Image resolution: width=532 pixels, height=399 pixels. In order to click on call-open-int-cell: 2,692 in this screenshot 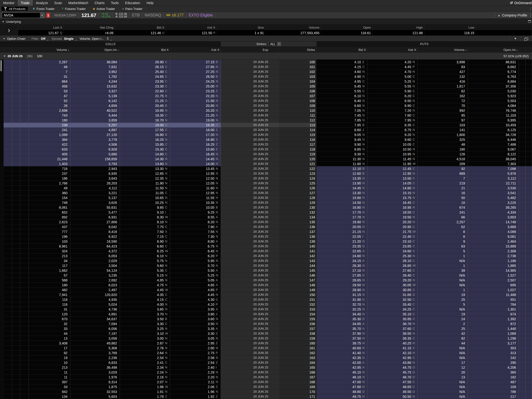, I will do `click(95, 280)`.